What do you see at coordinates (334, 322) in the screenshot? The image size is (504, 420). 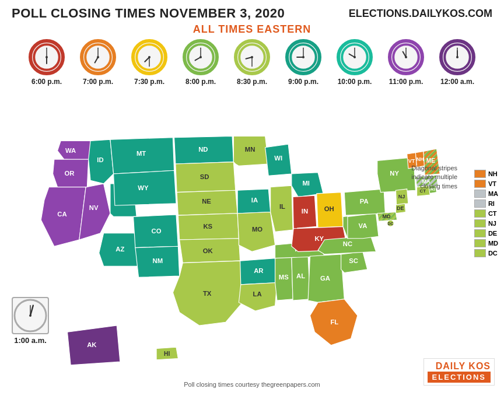 I see `svg-text: FL` at bounding box center [334, 322].